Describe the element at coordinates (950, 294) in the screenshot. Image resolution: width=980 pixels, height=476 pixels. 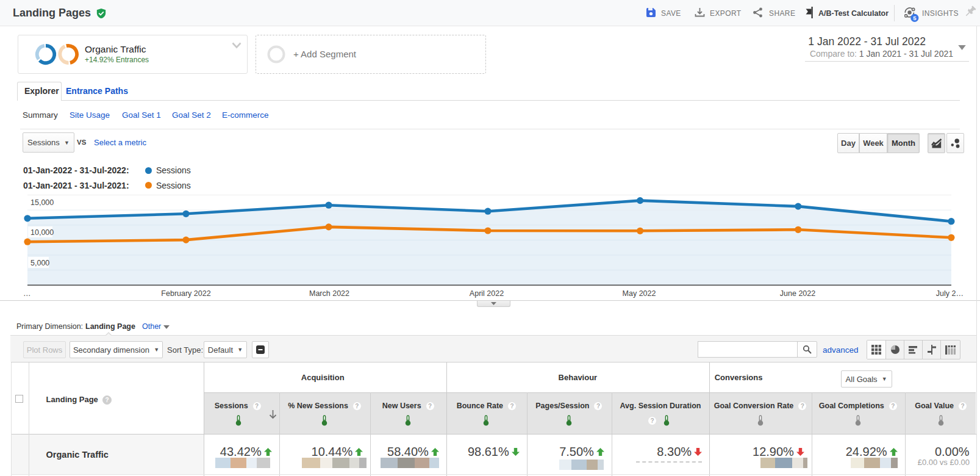
I see `svg-text: July 2…` at that location.